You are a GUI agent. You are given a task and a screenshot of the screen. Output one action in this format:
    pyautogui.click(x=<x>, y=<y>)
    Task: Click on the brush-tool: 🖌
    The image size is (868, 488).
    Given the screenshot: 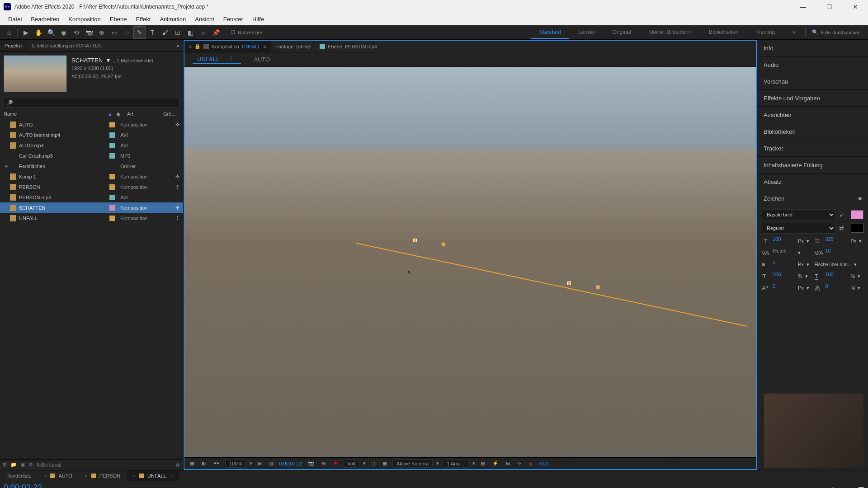 What is the action you would take?
    pyautogui.click(x=165, y=33)
    